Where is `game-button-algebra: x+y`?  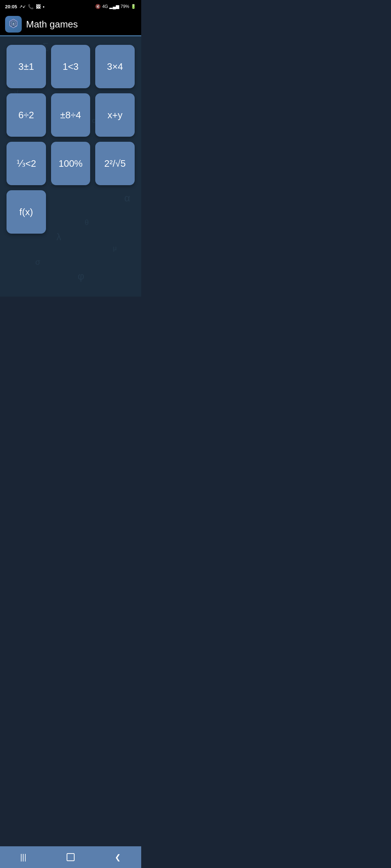 game-button-algebra: x+y is located at coordinates (115, 115).